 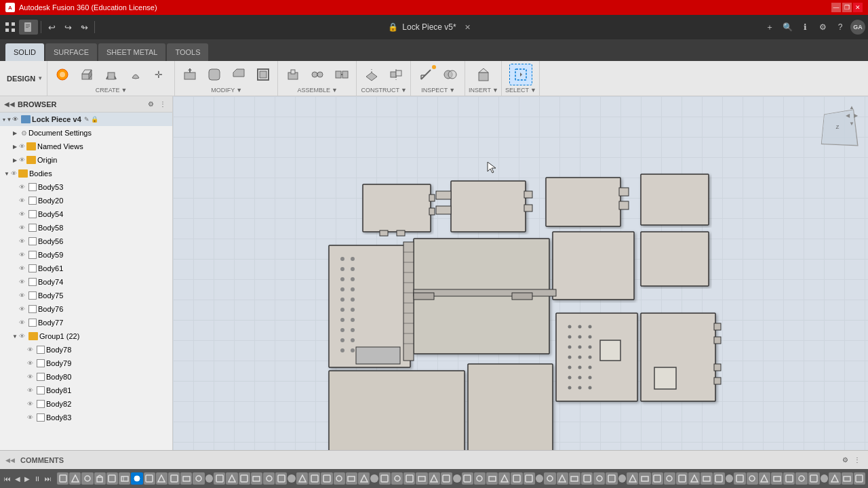 What do you see at coordinates (384, 90) in the screenshot?
I see `construct-label: CONSTRUCT ▼` at bounding box center [384, 90].